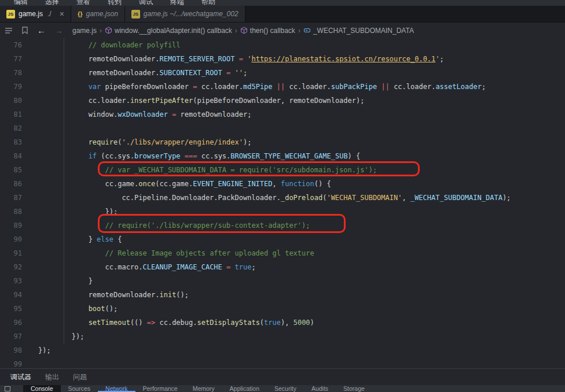 This screenshot has height=392, width=565. What do you see at coordinates (320, 389) in the screenshot?
I see `devtools-tab-audits: Audits` at bounding box center [320, 389].